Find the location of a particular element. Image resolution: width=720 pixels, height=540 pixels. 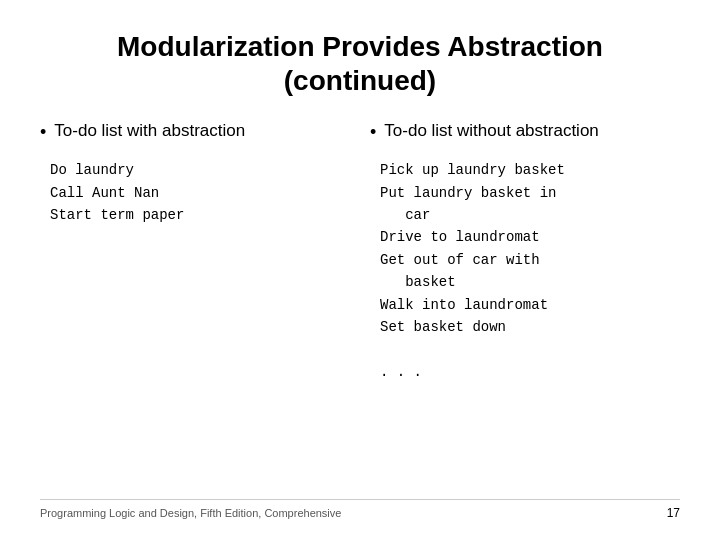

slide-footer: Programming Logic and Design, Fifth Edit… is located at coordinates (360, 510).